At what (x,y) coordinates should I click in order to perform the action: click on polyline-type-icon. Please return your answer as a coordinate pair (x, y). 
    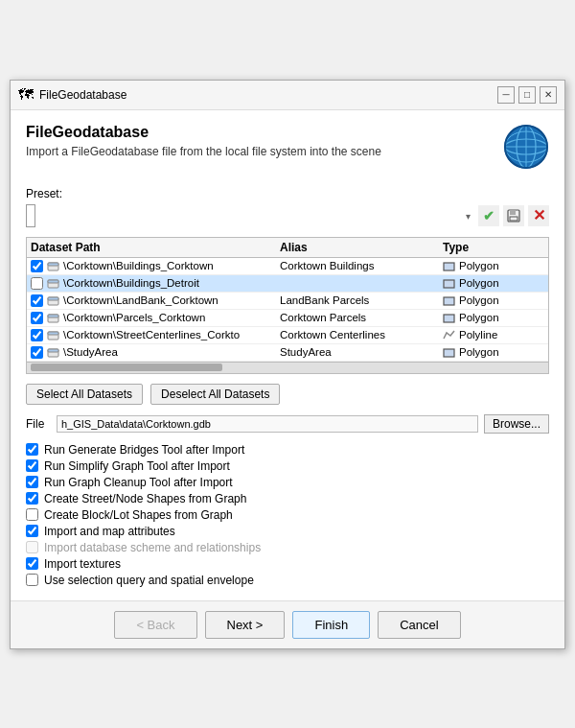
    Looking at the image, I should click on (448, 336).